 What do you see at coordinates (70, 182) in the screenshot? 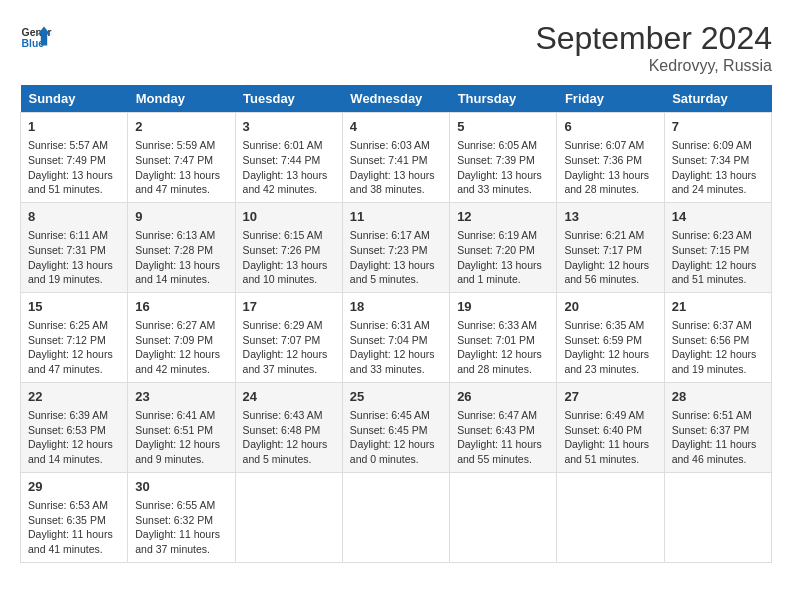
I see `daylight: Daylight: 13 hours and 51 minutes.` at bounding box center [70, 182].